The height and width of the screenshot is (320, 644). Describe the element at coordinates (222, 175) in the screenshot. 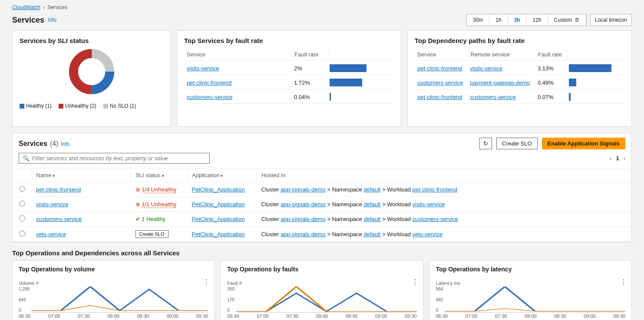

I see `col-app: Application` at that location.